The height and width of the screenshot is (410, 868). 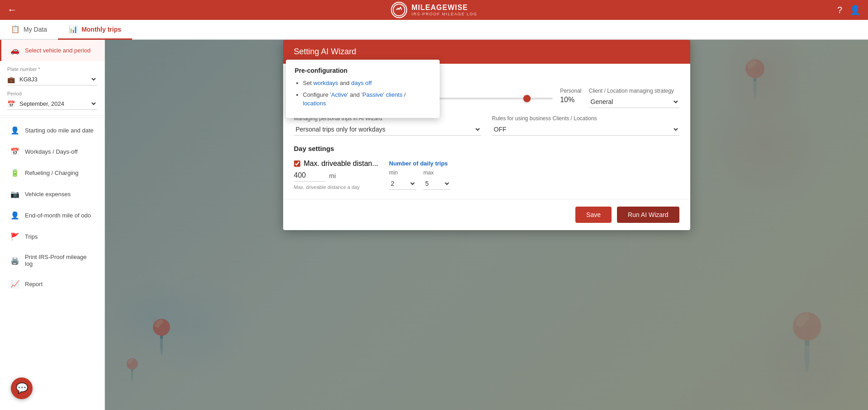 I want to click on days-off-link: days off, so click(x=361, y=83).